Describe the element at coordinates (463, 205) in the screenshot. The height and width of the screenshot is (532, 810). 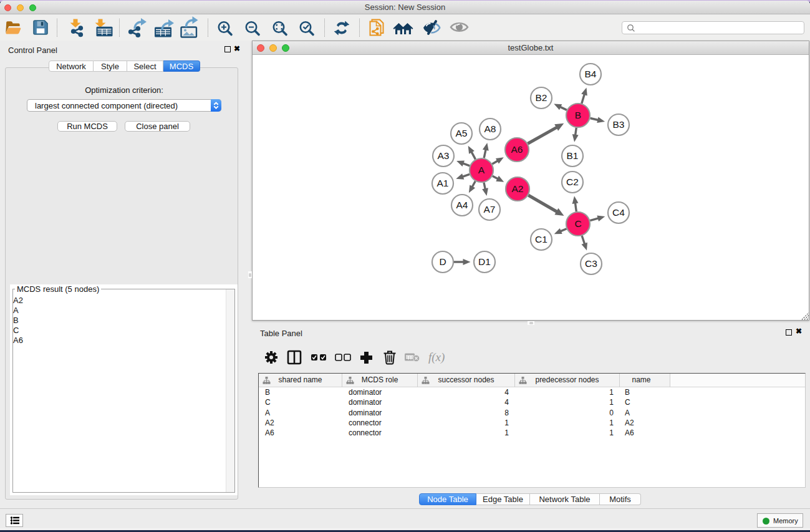
I see `svg-text: A4` at that location.